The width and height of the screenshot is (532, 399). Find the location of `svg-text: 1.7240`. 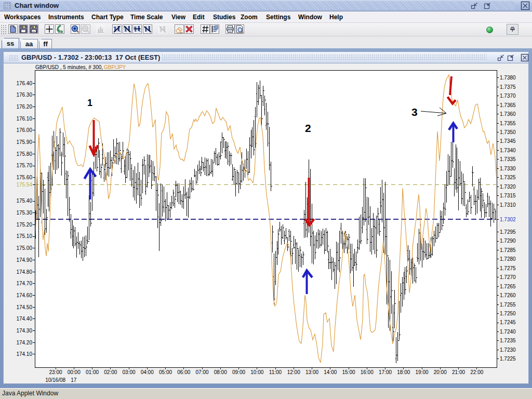

svg-text: 1.7240 is located at coordinates (508, 331).